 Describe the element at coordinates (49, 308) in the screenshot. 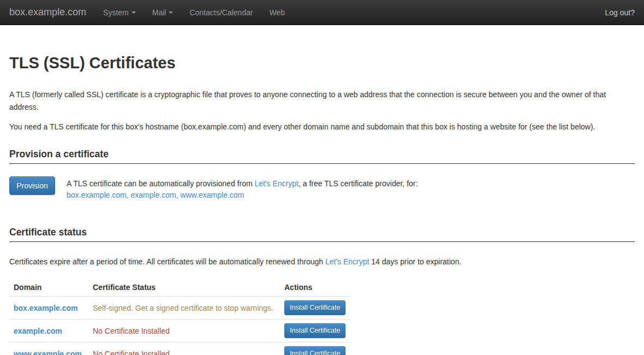

I see `domain-cell: box.example.com` at that location.